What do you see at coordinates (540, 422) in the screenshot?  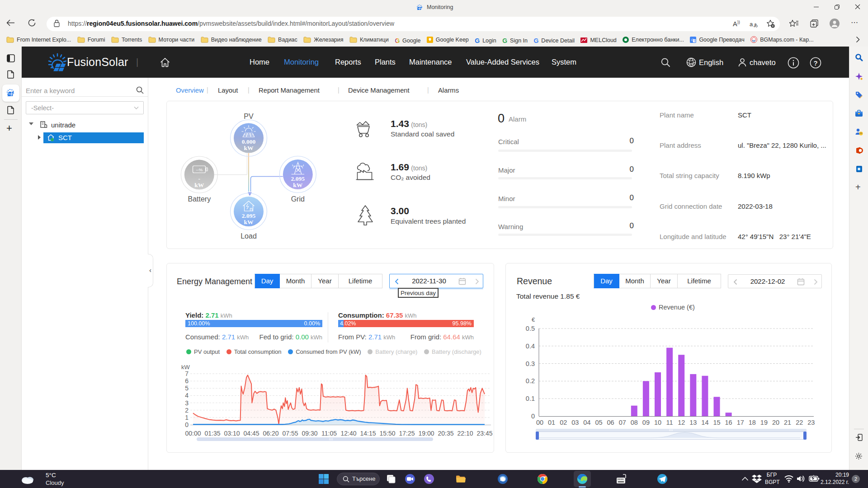 I see `svg-text: 00` at bounding box center [540, 422].